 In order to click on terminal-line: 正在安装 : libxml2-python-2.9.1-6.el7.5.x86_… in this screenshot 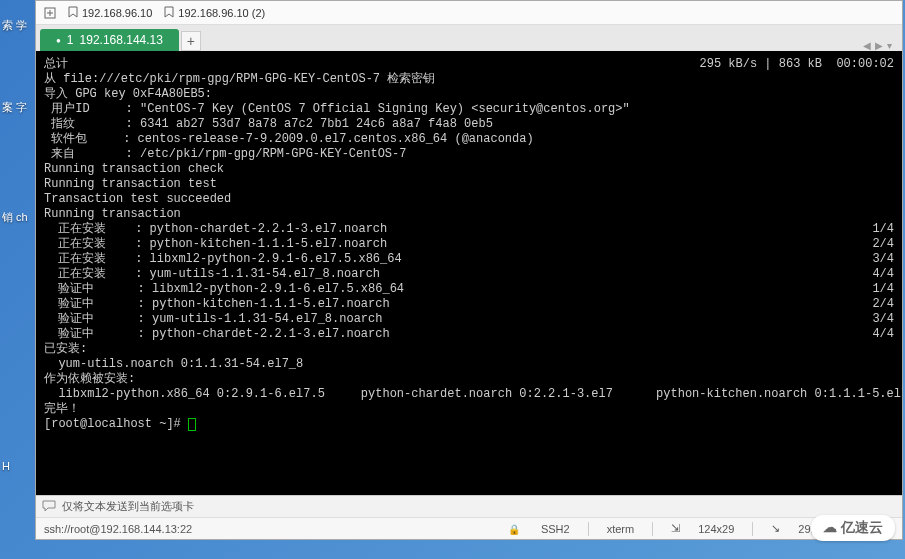, I will do `click(469, 260)`.